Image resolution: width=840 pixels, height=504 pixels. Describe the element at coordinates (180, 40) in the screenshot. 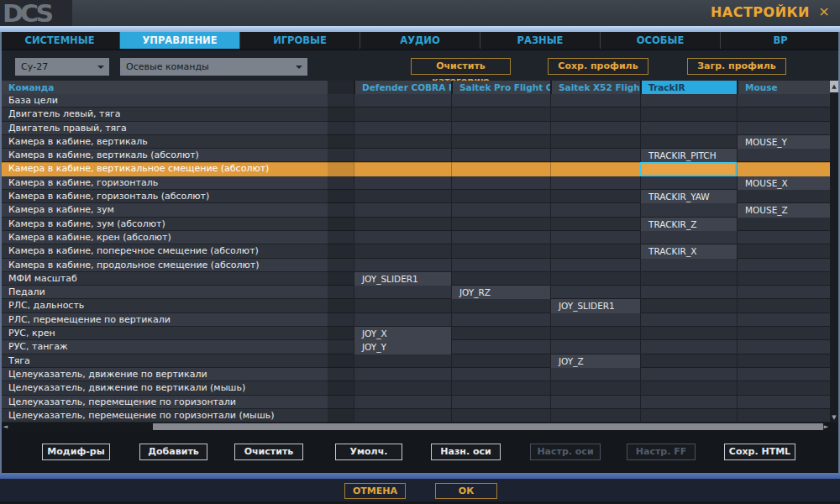

I see `tab-controls: УПРАВЛЕНИЕ` at that location.